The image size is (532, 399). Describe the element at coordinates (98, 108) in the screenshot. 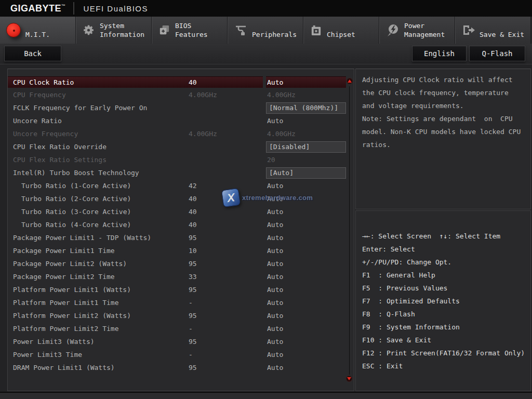

I see `setting-label: FCLK Frequency for Early Power On` at that location.